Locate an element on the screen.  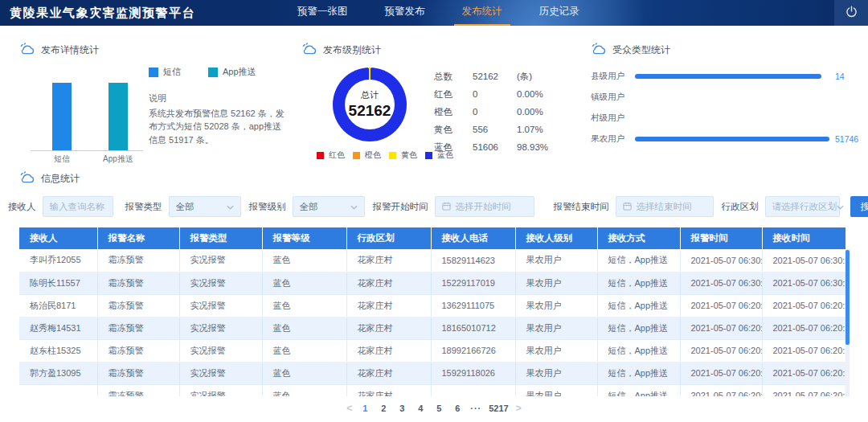
audience-value: 51746 is located at coordinates (847, 139).